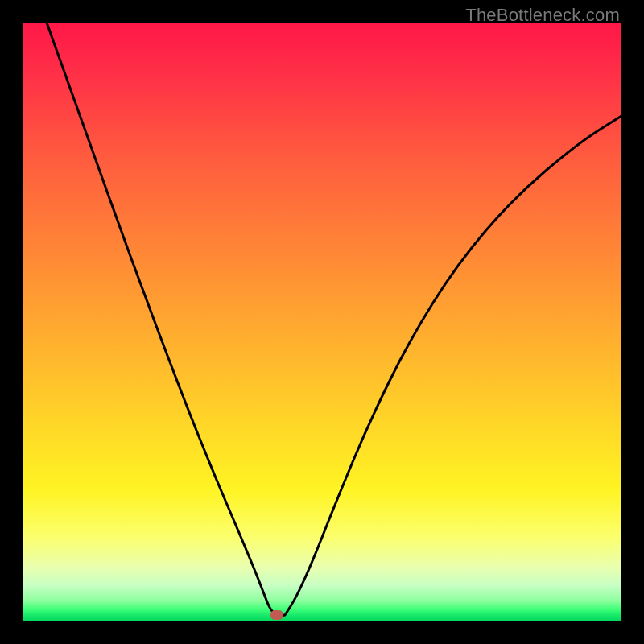 The image size is (644, 644). Describe the element at coordinates (277, 615) in the screenshot. I see `minimum-marker` at that location.